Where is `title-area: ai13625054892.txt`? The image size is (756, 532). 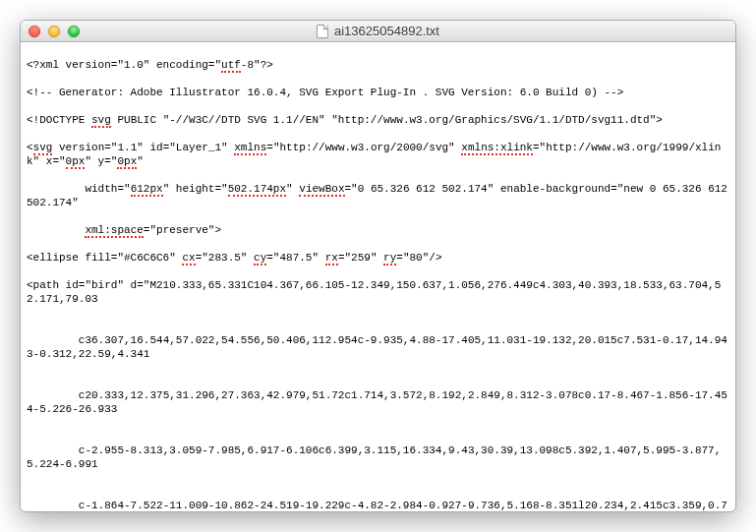
title-area: ai13625054892.txt is located at coordinates (378, 31).